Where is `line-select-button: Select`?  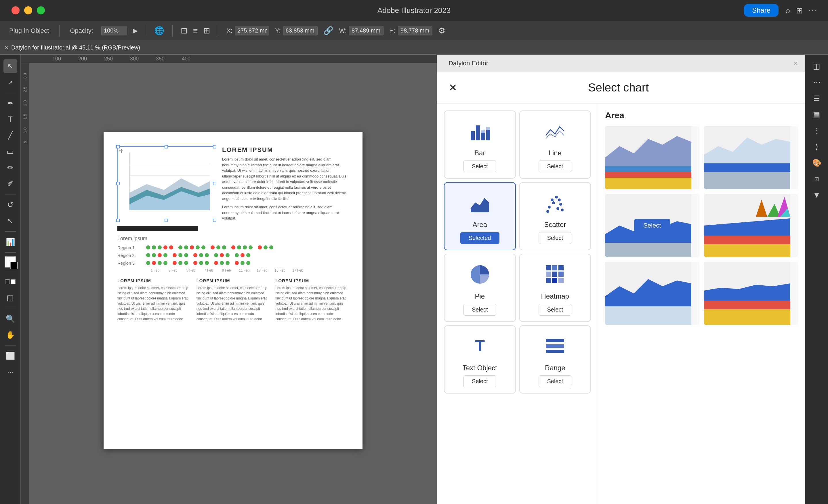 line-select-button: Select is located at coordinates (555, 167).